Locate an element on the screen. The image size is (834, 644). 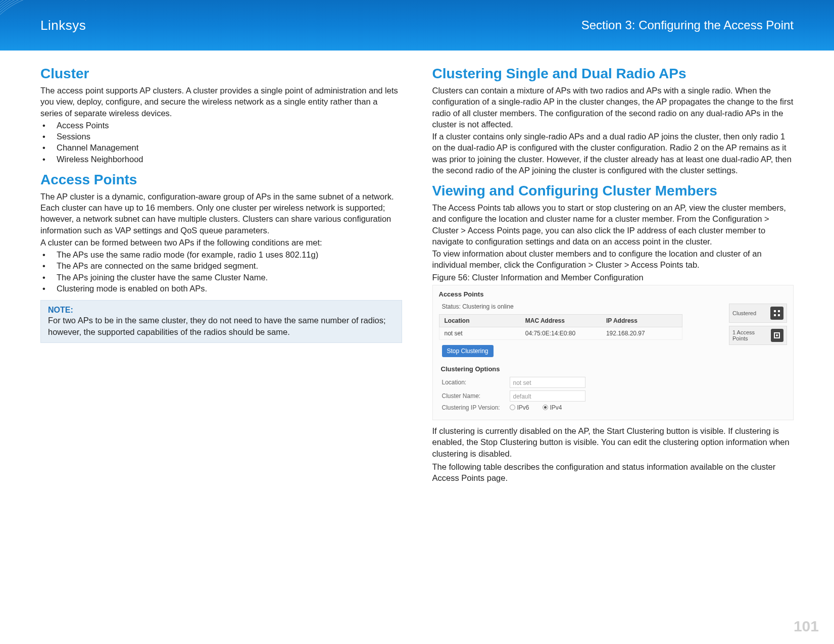
para-view-2: To view information about cluster member… is located at coordinates (613, 260).